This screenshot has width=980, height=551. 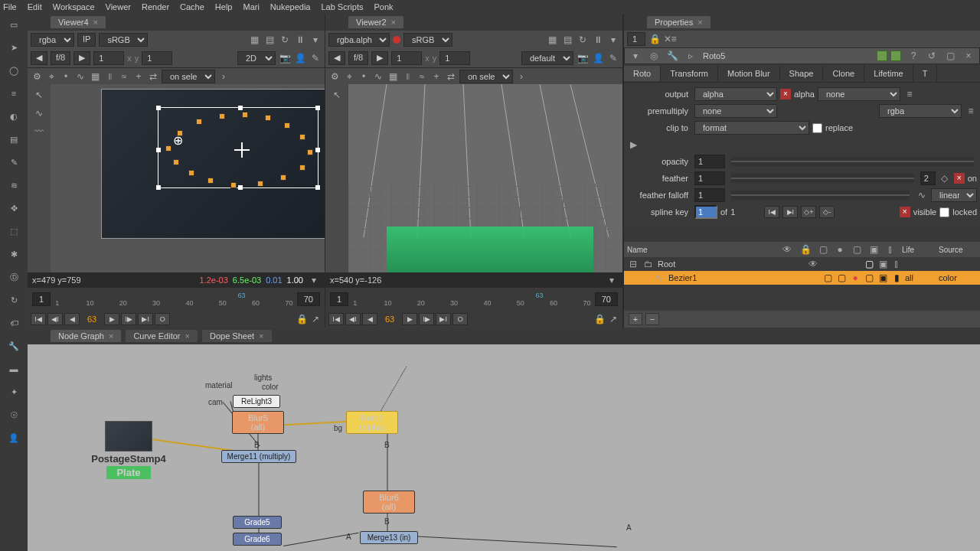 I want to click on target-icon: ◎, so click(x=654, y=56).